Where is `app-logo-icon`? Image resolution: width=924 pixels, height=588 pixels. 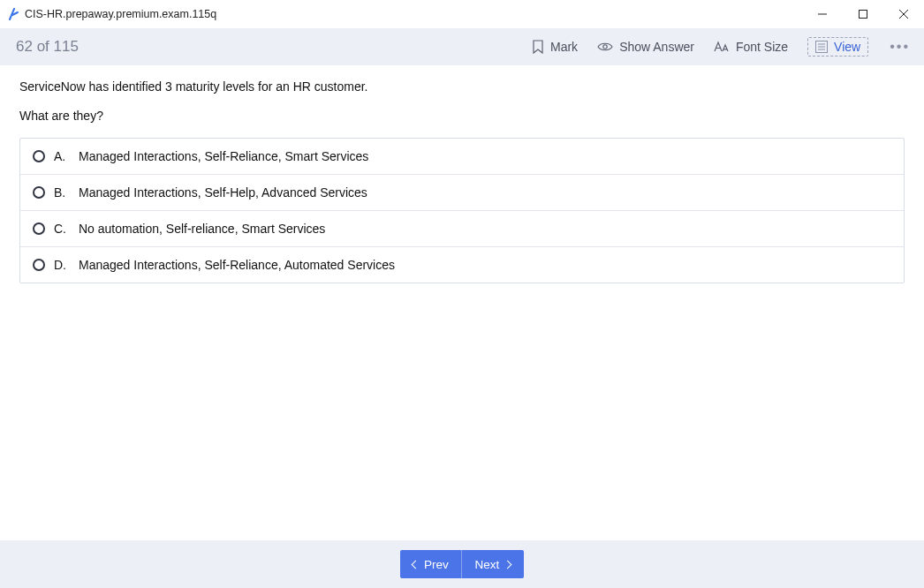
app-logo-icon is located at coordinates (13, 14).